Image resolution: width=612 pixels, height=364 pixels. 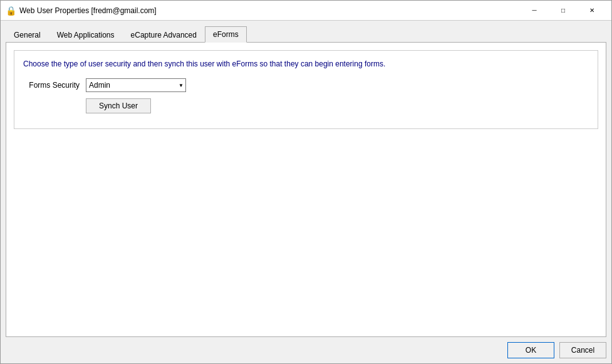 I want to click on info-text: Choose the type of user security and the…, so click(x=306, y=64).